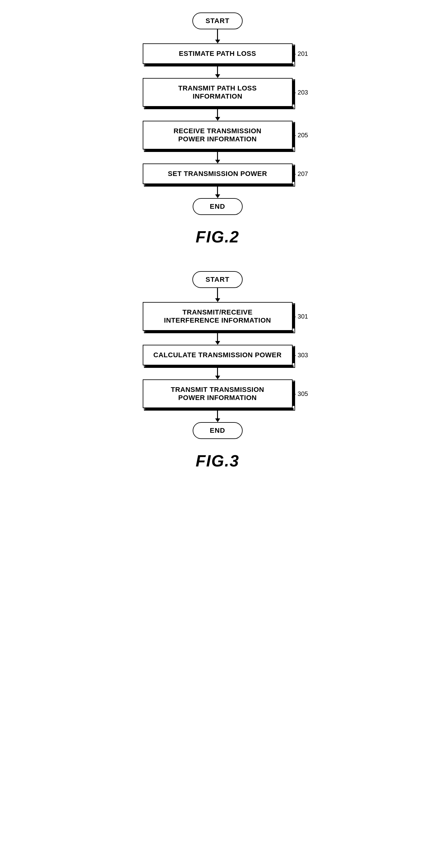 This screenshot has height=868, width=435. I want to click on figure-2: START ESTIMATE PATH LOSS — 201, so click(218, 129).